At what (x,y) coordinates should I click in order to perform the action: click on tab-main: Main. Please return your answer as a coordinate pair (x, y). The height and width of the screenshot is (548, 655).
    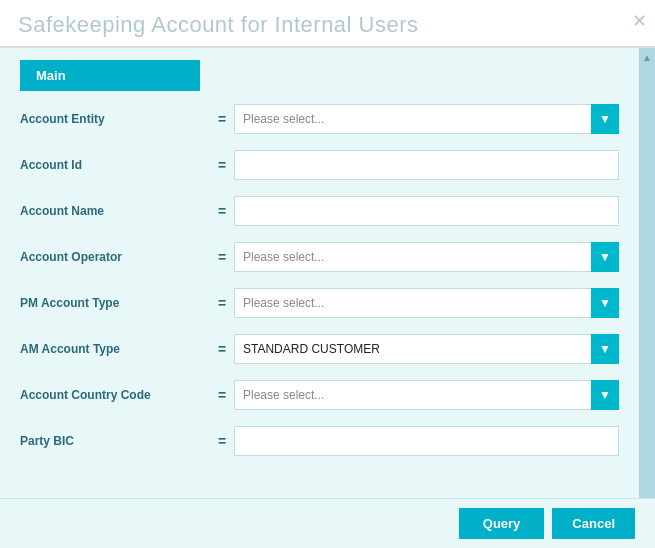
    Looking at the image, I should click on (110, 76).